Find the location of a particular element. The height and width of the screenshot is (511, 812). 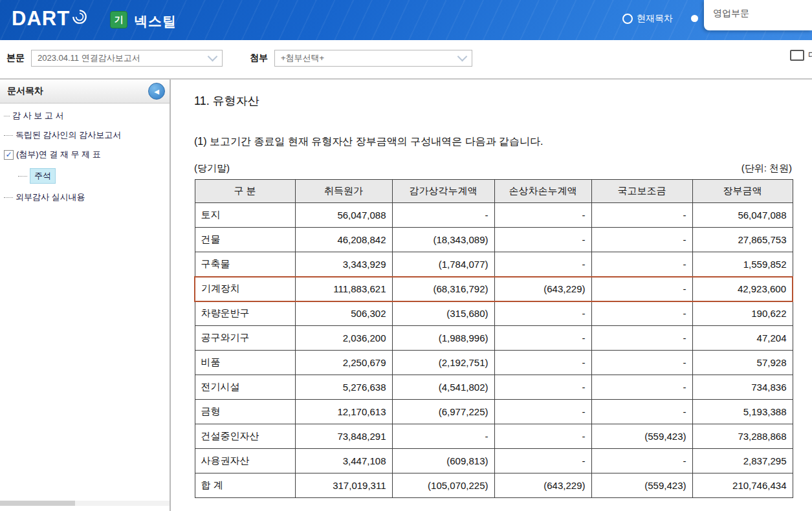

toc-item-independent-auditor: 독립된 감사인의 감사보고서 is located at coordinates (87, 135).